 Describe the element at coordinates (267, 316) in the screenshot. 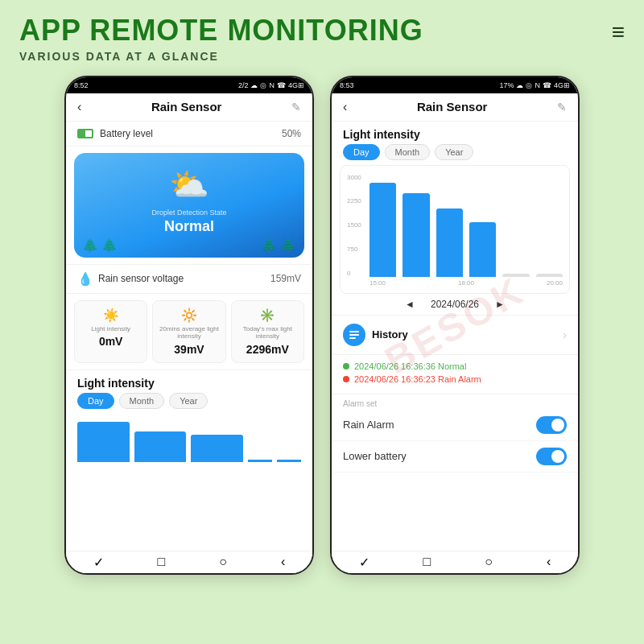

I see `metric-icon-2: ✳️` at that location.